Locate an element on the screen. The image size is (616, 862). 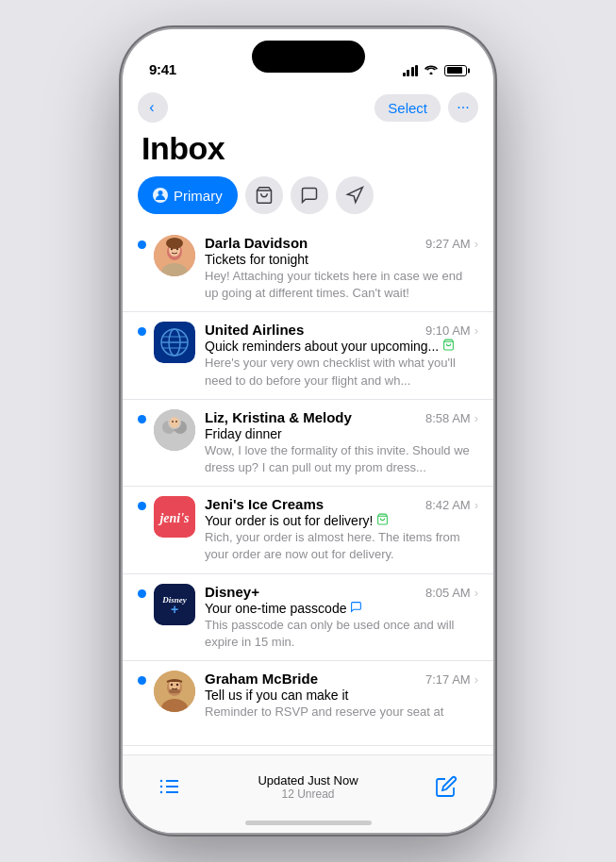
svg-text: jeni's is located at coordinates (174, 519).